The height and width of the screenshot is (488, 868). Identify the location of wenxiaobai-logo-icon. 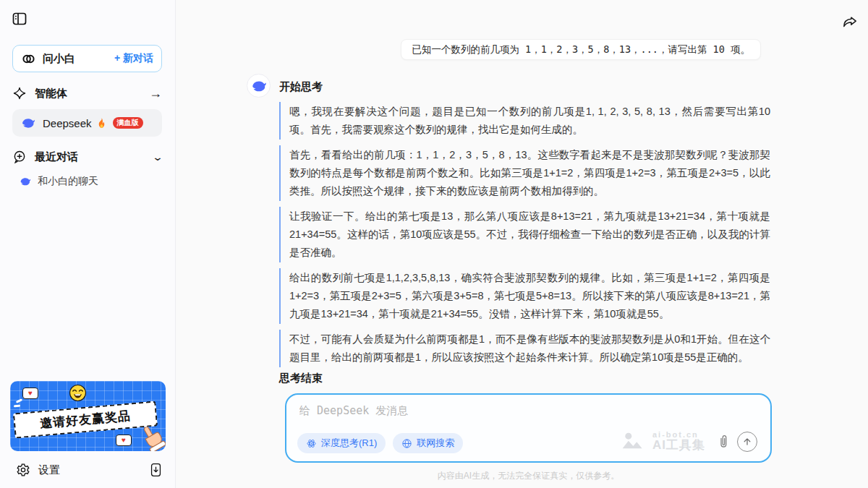
(29, 59).